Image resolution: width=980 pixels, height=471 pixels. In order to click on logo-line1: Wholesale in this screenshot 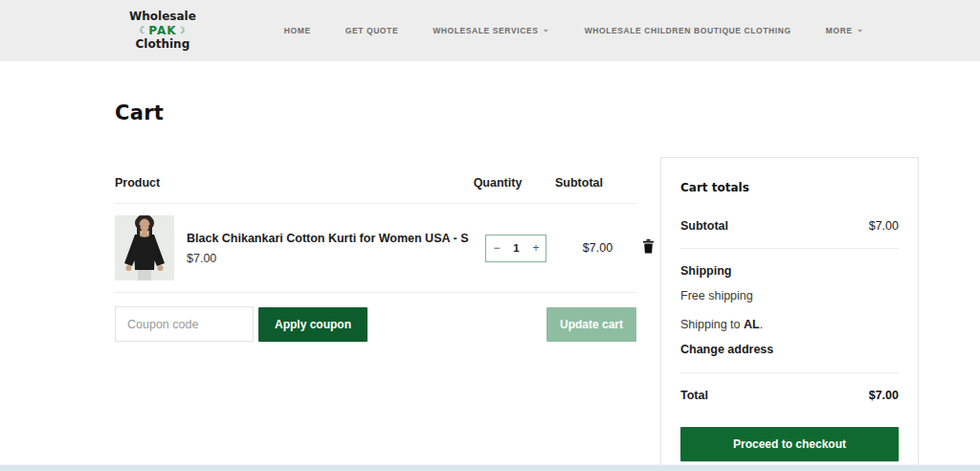, I will do `click(163, 16)`.